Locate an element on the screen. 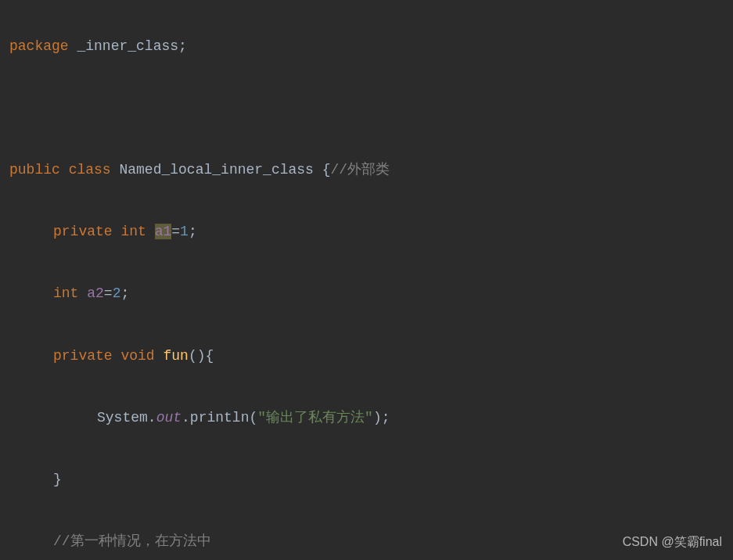  brace: { is located at coordinates (322, 170).